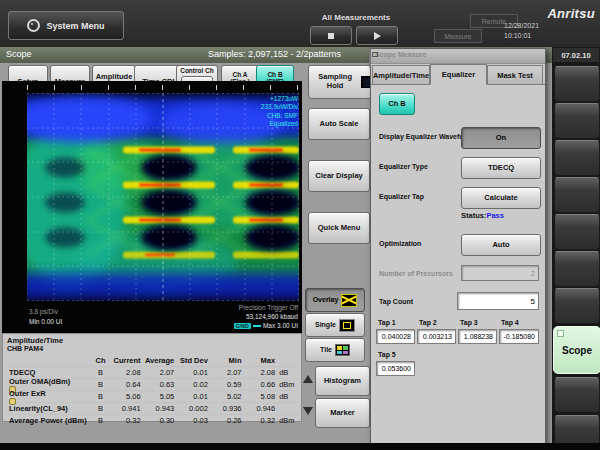 The width and height of the screenshot is (600, 450). What do you see at coordinates (577, 350) in the screenshot?
I see `scope-key-label: Scope` at bounding box center [577, 350].